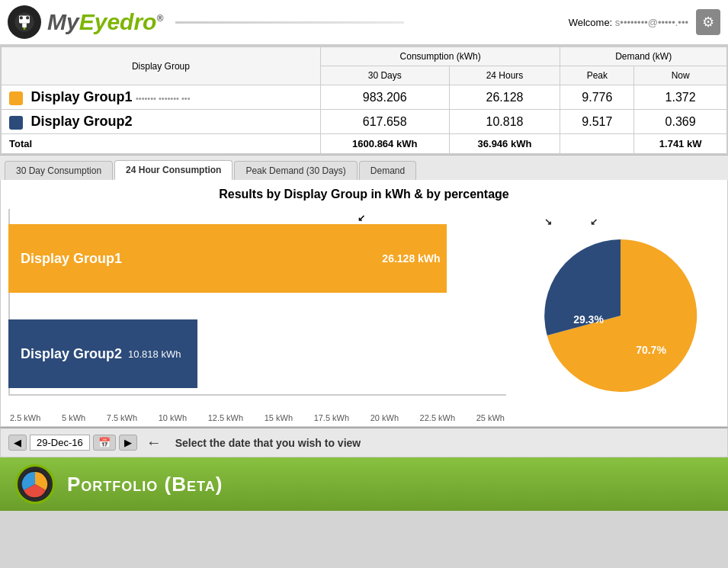  Describe the element at coordinates (16, 123) in the screenshot. I see `group2-color-dot` at that location.